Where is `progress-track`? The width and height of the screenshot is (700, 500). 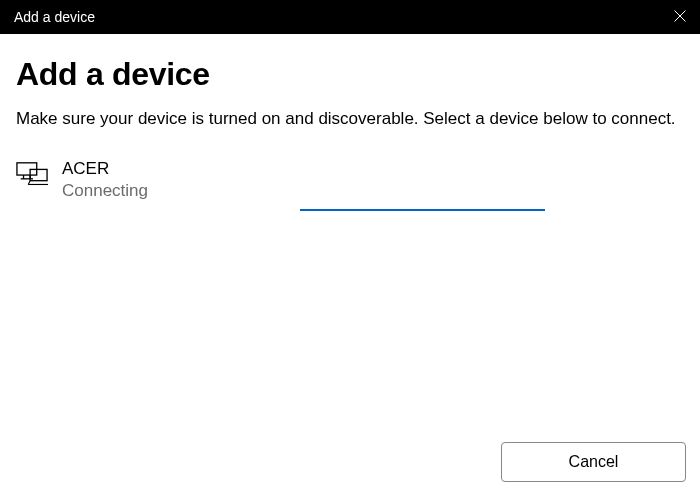
progress-track is located at coordinates (274, 210).